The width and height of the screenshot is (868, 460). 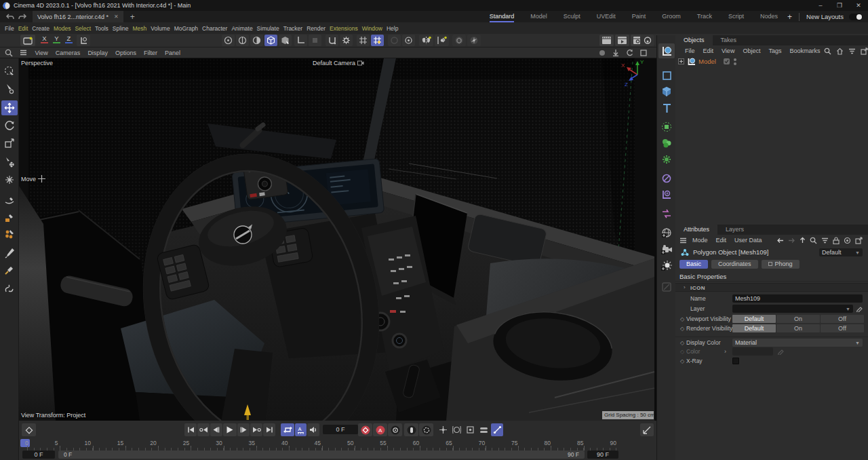 What do you see at coordinates (9, 271) in the screenshot?
I see `knife-tool` at bounding box center [9, 271].